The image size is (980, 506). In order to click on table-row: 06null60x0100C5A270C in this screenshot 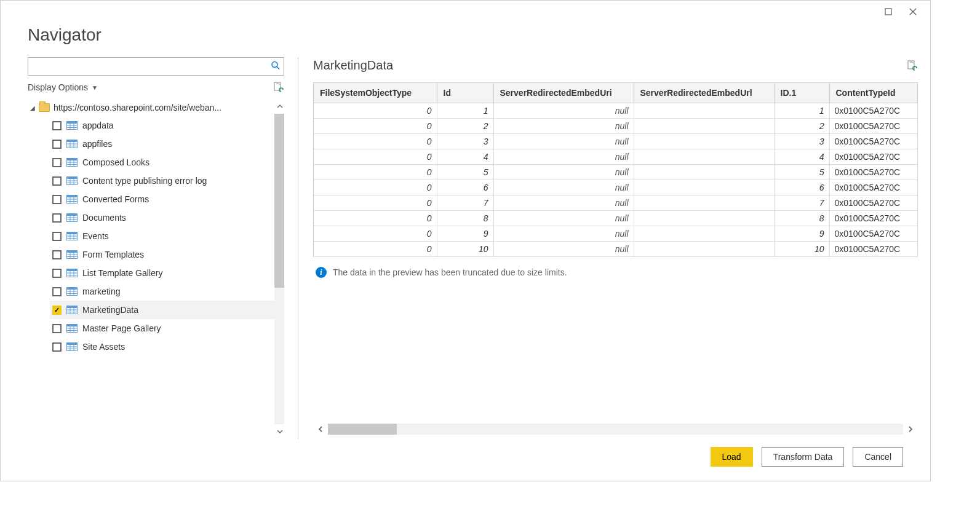, I will do `click(616, 188)`.